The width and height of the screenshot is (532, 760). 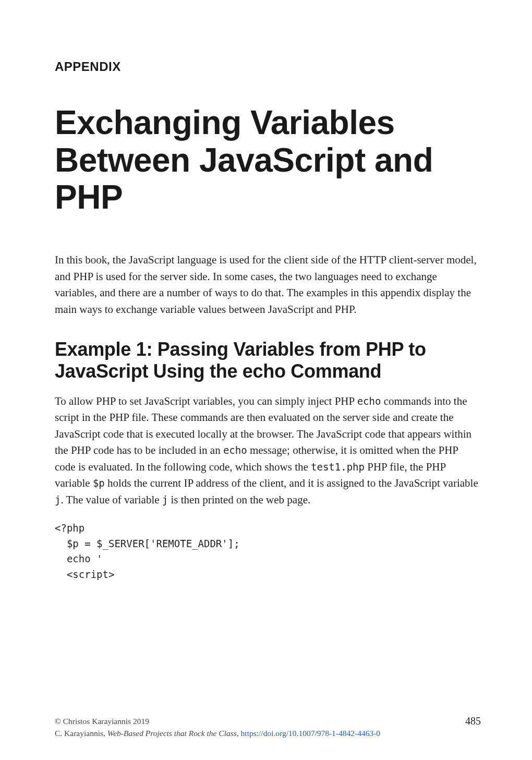 What do you see at coordinates (311, 733) in the screenshot?
I see `footer-doi-link: https://doi.org/10.1007/978-1-4842-4463-…` at bounding box center [311, 733].